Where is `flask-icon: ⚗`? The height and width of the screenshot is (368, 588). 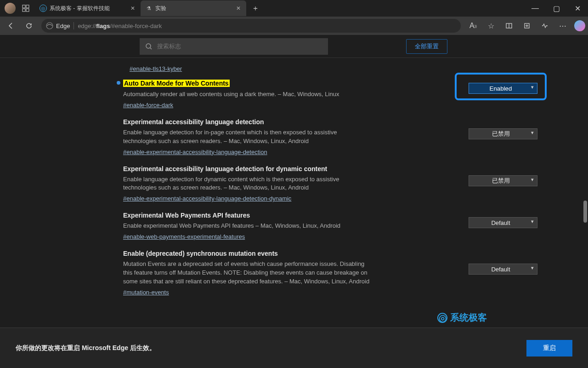
flask-icon: ⚗ is located at coordinates (149, 8).